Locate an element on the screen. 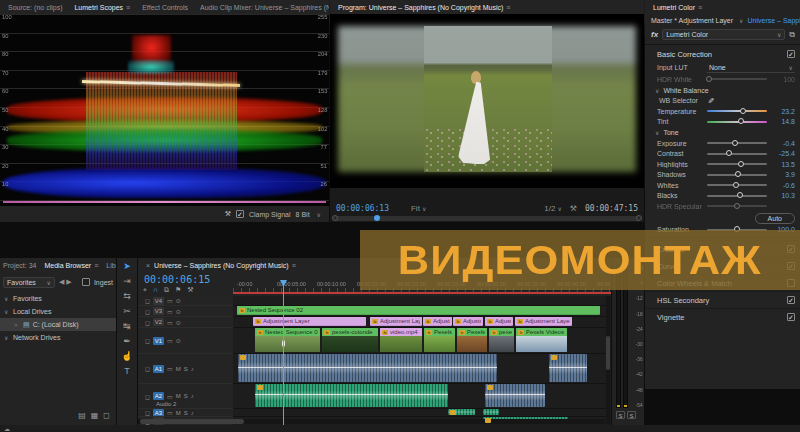 This screenshot has height=432, width=800. auto-button: Auto is located at coordinates (775, 218).